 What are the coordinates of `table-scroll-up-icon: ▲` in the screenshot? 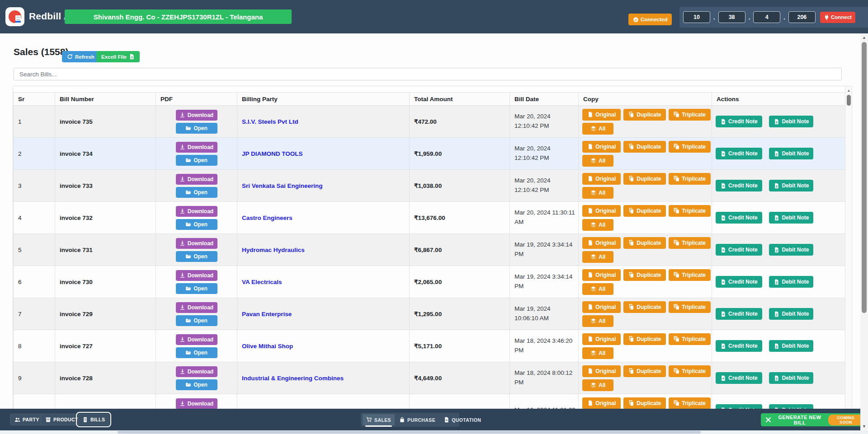 It's located at (849, 90).